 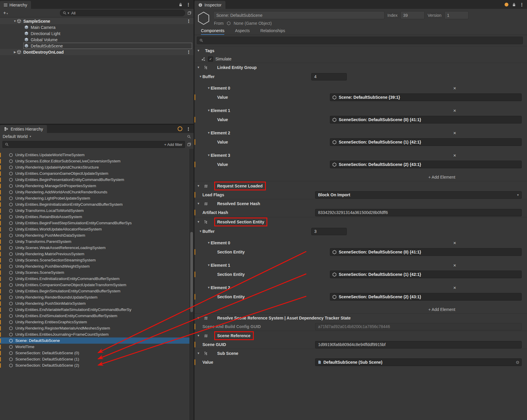 I want to click on entities-search-input: + Add filter, so click(x=94, y=144).